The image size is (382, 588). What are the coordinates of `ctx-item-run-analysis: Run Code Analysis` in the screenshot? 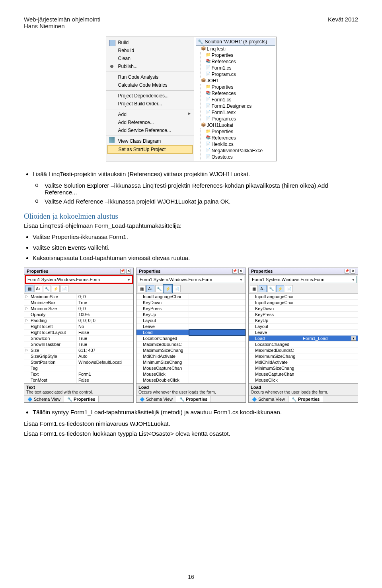 It's located at (150, 76).